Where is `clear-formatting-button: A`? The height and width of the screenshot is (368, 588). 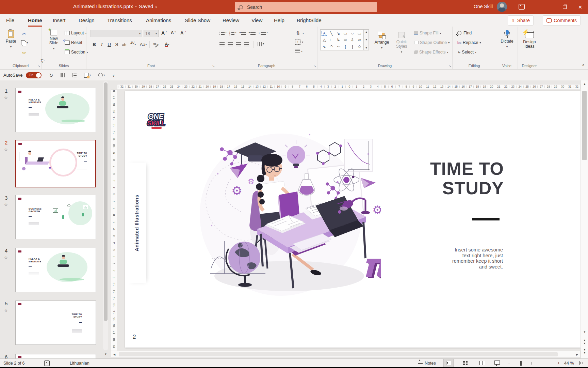 clear-formatting-button: A is located at coordinates (183, 33).